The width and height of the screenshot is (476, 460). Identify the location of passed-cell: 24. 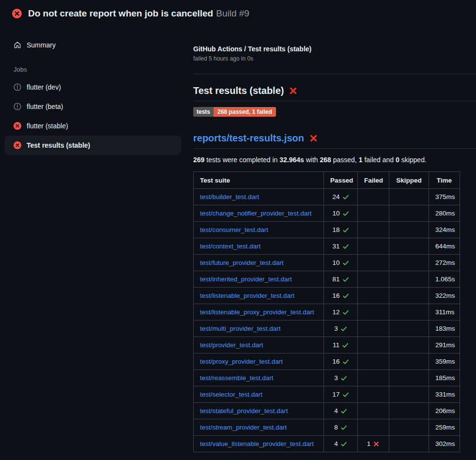
(341, 197).